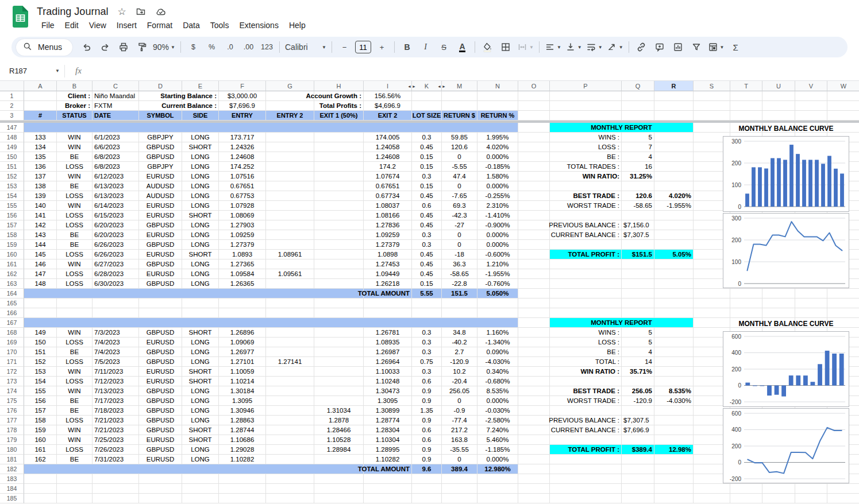 This screenshot has height=504, width=859. I want to click on cell-K158: 0.3, so click(427, 235).